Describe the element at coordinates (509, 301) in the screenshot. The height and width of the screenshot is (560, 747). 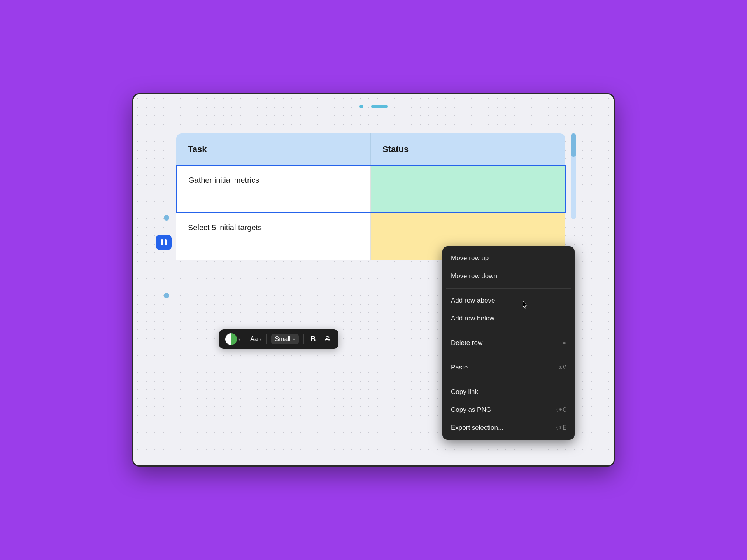
I see `menu-item-add-above: Add row above` at that location.